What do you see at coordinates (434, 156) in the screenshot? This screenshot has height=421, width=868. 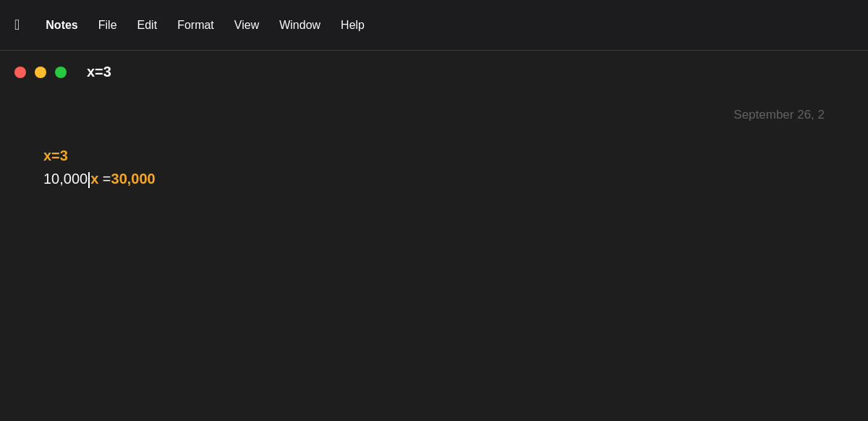 I see `note-line-1: x=3` at bounding box center [434, 156].